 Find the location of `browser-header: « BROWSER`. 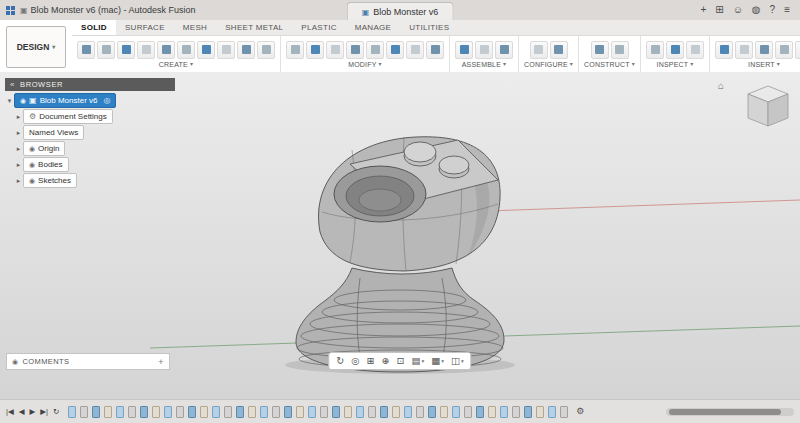

browser-header: « BROWSER is located at coordinates (90, 84).